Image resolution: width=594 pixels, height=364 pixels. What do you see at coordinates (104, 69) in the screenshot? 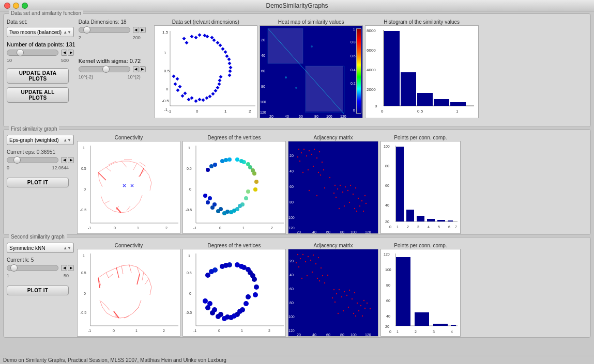
I see `kernel-slider` at bounding box center [104, 69].